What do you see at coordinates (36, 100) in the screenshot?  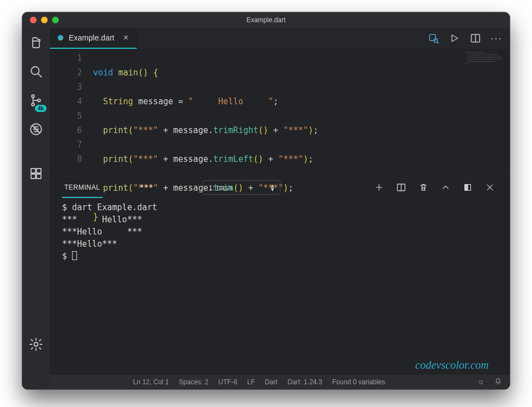 I see `source-control-icon: 4k` at bounding box center [36, 100].